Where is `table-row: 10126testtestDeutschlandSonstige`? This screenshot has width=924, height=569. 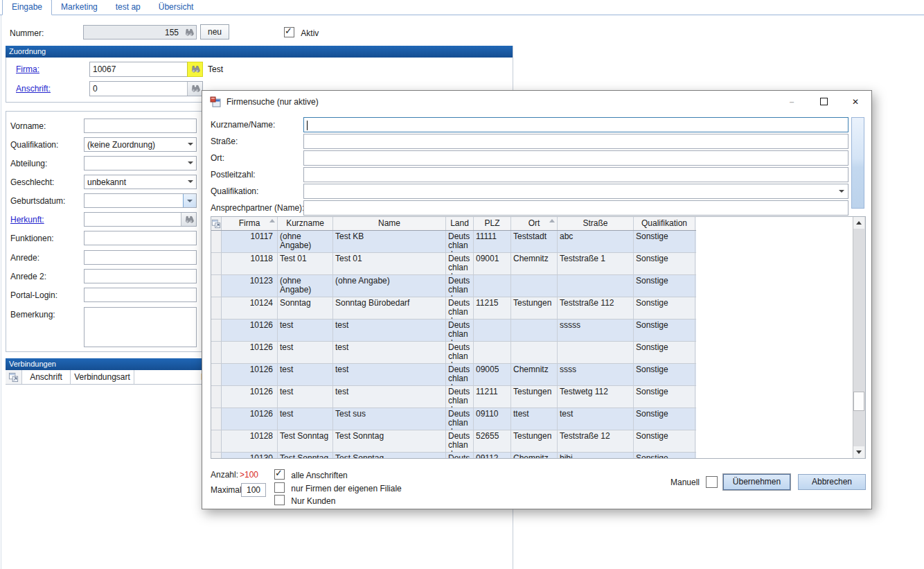 table-row: 10126testtestDeutschlandSonstige is located at coordinates (454, 353).